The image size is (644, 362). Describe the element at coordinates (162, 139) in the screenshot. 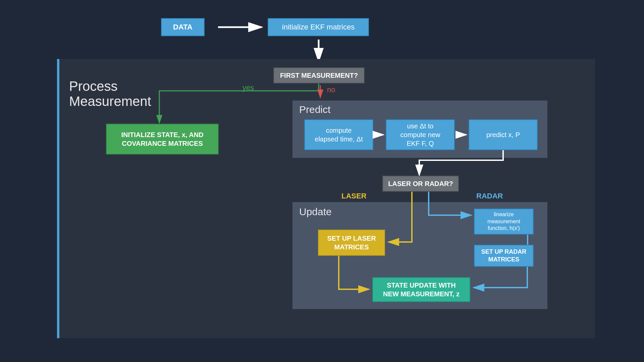

I see `init-state-box: INITIALIZE STATE, x, AND COVARIANCE MATR…` at that location.